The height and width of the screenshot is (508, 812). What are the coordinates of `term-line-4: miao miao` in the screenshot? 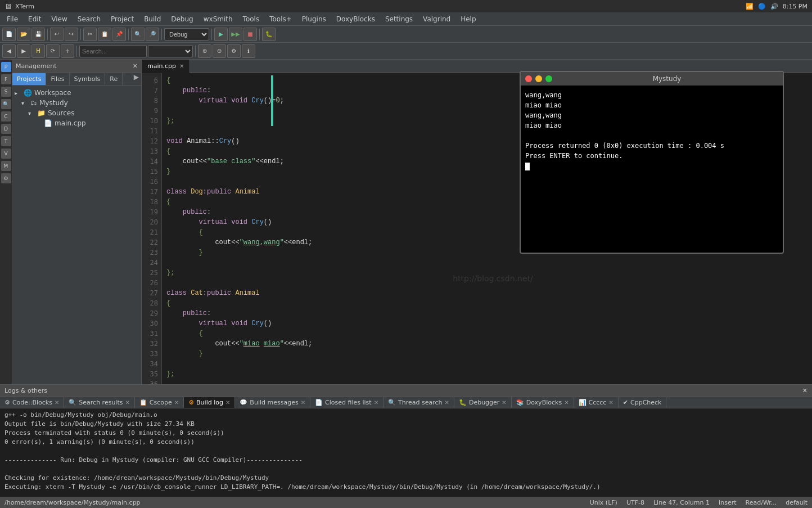 It's located at (652, 125).